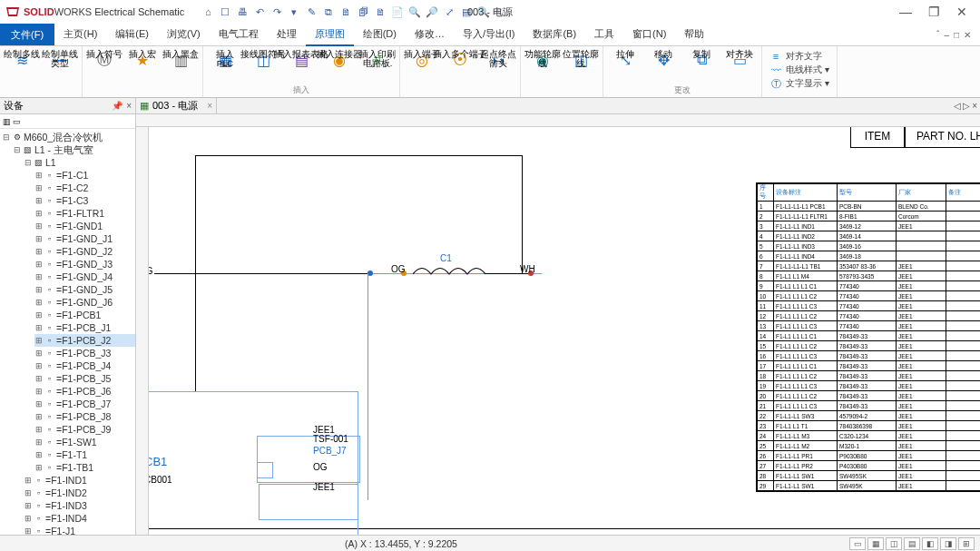 This screenshot has height=551, width=980. I want to click on qat-btn-14: ⤢, so click(449, 12).